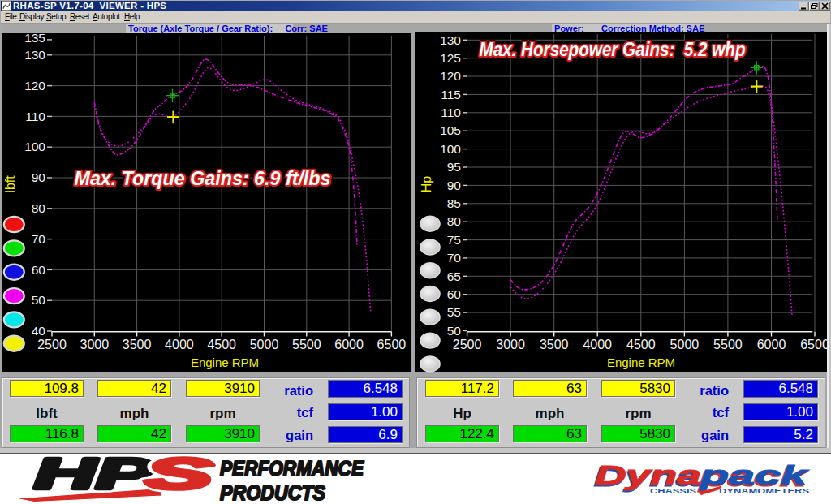 The image size is (831, 504). Describe the element at coordinates (10, 184) in the screenshot. I see `svg-text: lbft` at that location.